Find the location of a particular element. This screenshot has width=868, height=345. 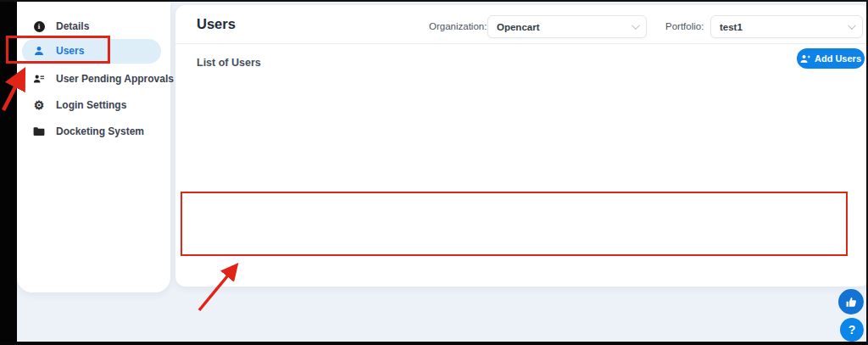

gear-icon: ⚙ is located at coordinates (39, 105).